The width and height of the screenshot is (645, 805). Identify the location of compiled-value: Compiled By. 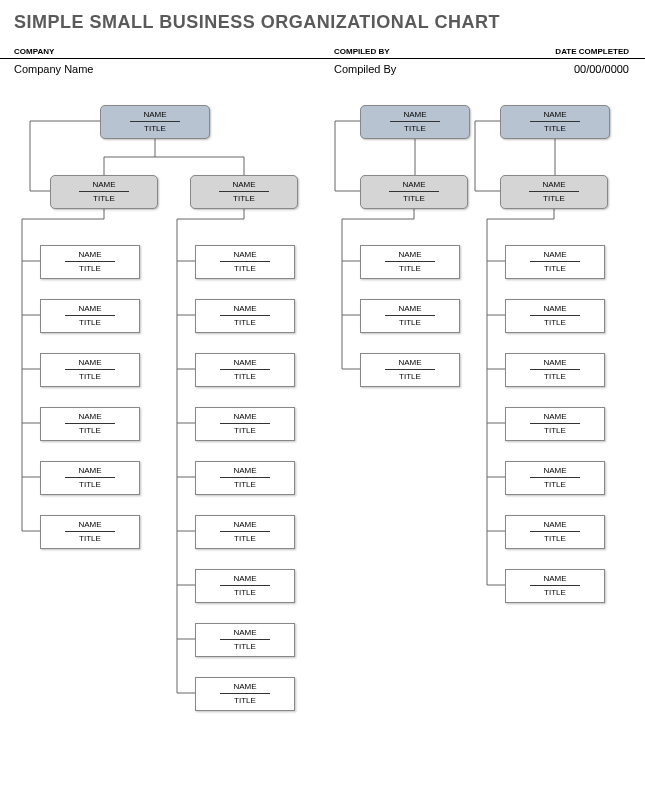
(434, 69).